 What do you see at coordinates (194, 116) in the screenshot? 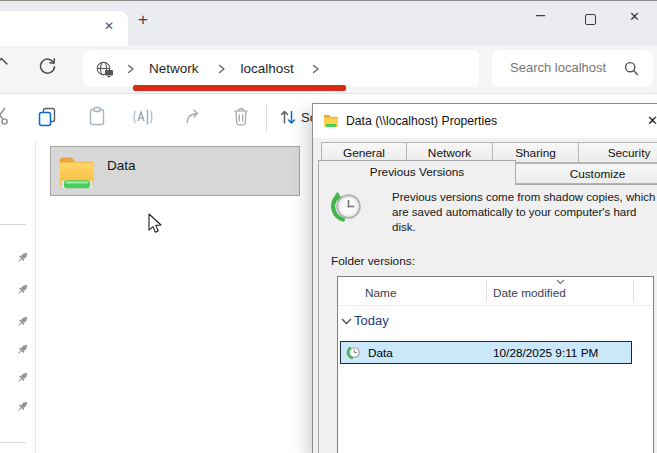
I see `share-icon` at bounding box center [194, 116].